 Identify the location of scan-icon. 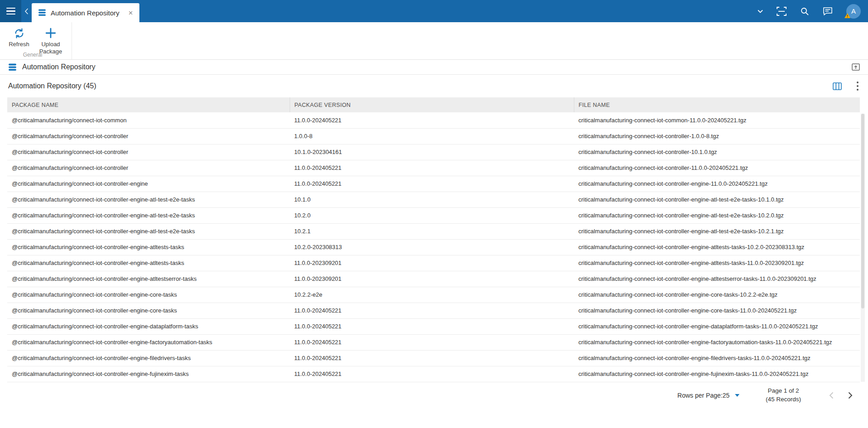
(782, 11).